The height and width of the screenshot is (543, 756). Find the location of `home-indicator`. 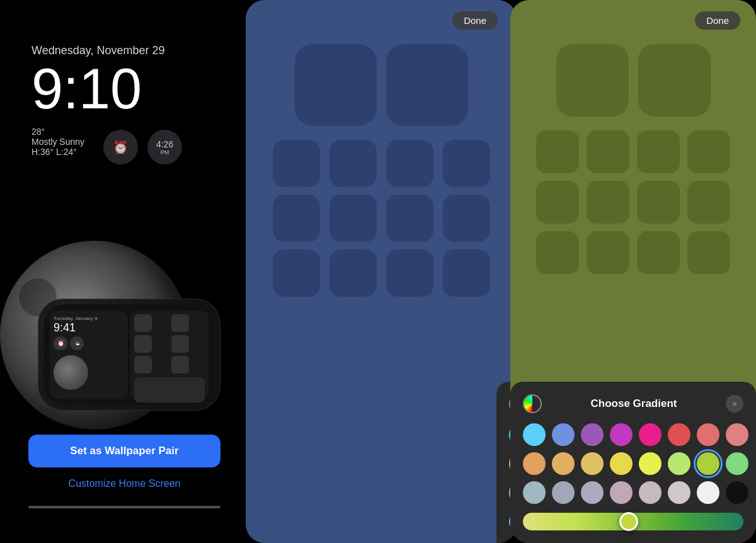

home-indicator is located at coordinates (125, 507).